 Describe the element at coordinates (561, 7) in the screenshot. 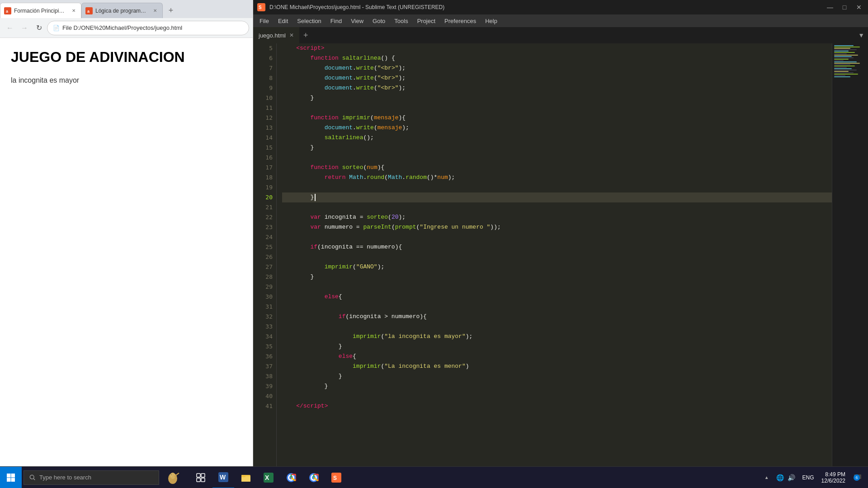

I see `sublime-titlebar: S D:\ONE Michael\Proyectos\juego.html - …` at that location.